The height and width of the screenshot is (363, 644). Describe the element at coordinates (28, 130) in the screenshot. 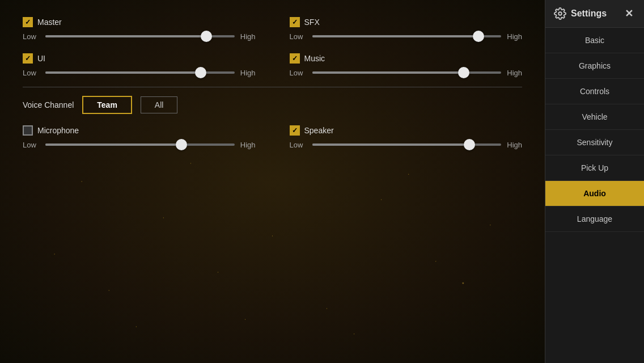

I see `microphone-checkbox` at that location.